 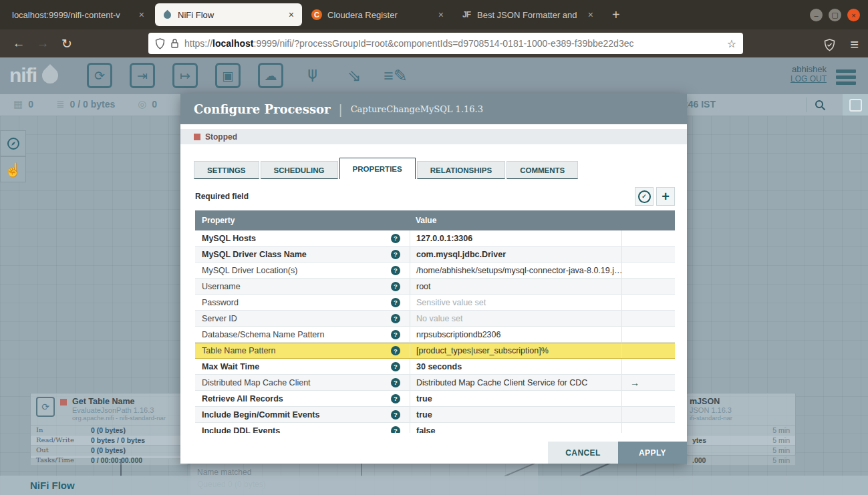 I want to click on url-bar: https://localhost:9999/nifi/?processGrou…, so click(x=446, y=43).